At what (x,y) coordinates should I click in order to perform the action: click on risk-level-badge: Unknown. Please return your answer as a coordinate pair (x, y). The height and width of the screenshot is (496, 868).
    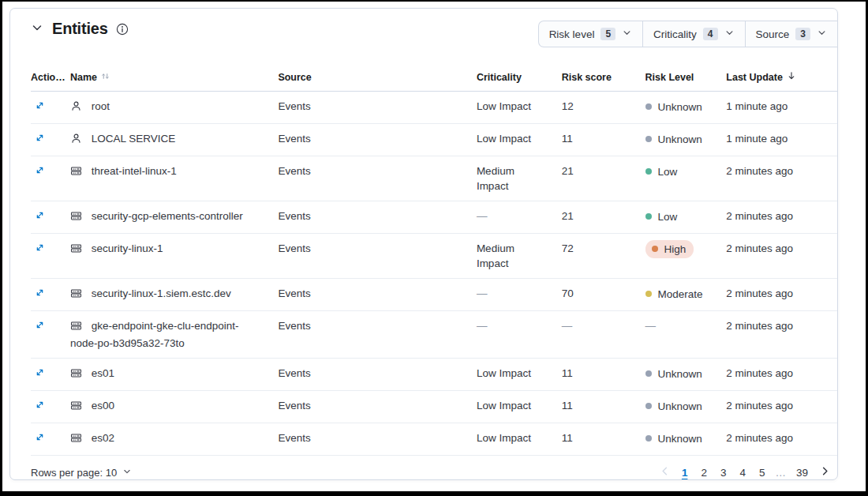
    Looking at the image, I should click on (674, 139).